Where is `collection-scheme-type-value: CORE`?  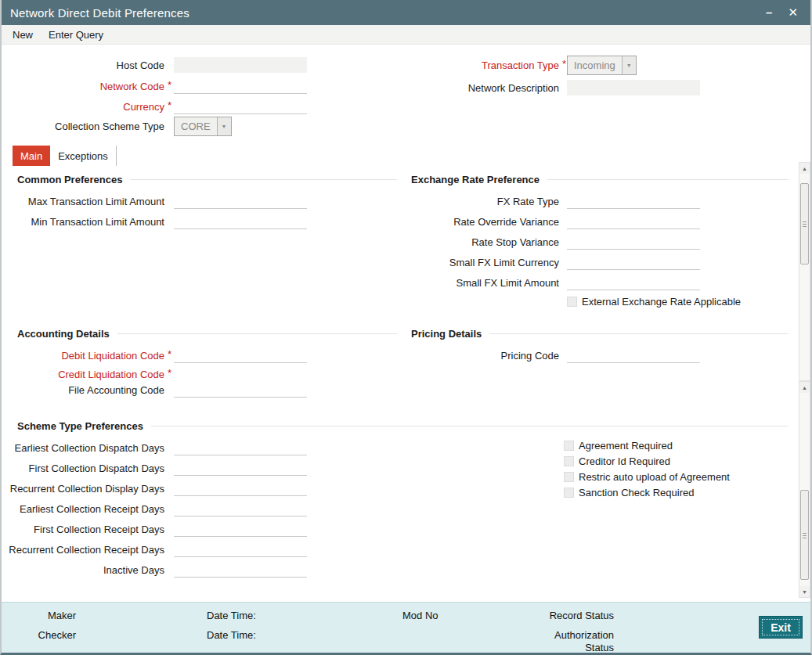 collection-scheme-type-value: CORE is located at coordinates (196, 127).